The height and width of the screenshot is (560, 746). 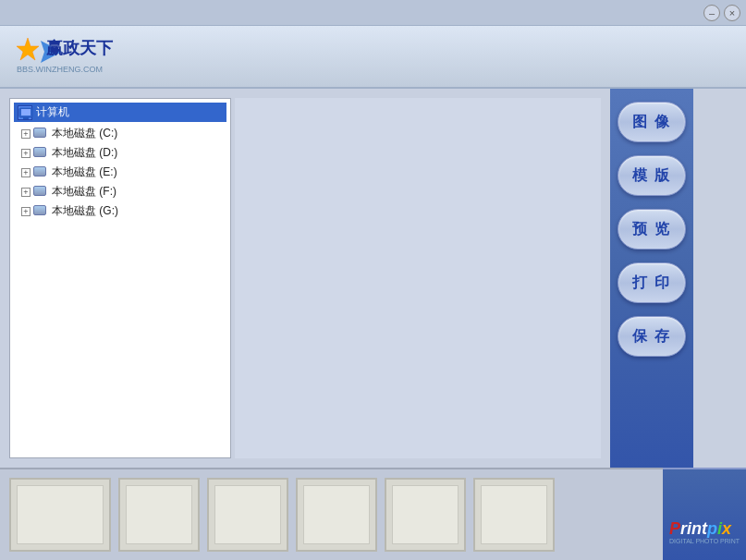 What do you see at coordinates (79, 48) in the screenshot?
I see `svg-text: 赢政天下` at bounding box center [79, 48].